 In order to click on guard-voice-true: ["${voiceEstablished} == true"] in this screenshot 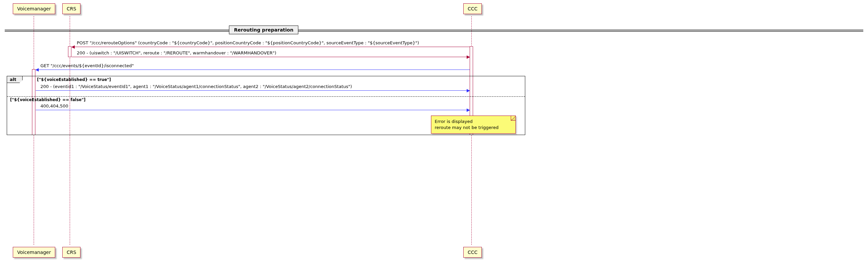, I will do `click(74, 80)`.